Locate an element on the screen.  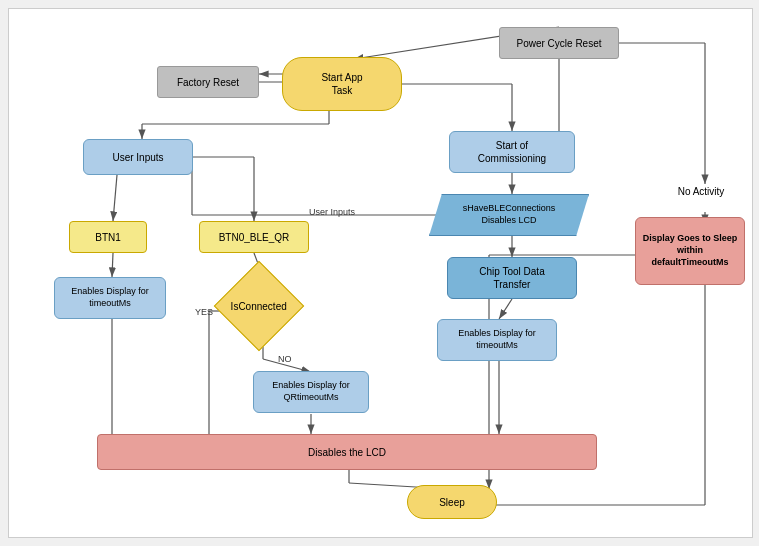
no-activity-node: No Activity is located at coordinates (701, 191).